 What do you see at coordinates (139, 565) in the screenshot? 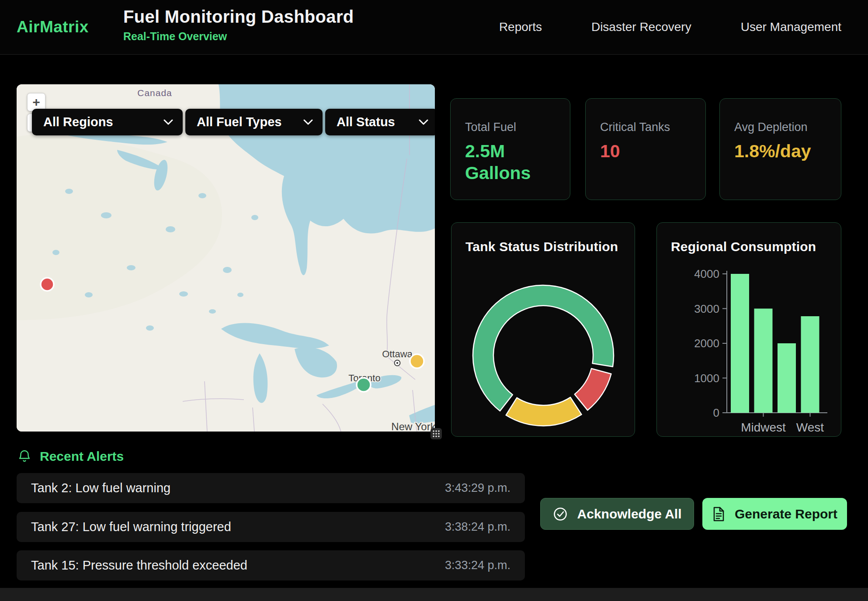
I see `alert-message: Tank 15: Pressure threshold exceeded` at bounding box center [139, 565].